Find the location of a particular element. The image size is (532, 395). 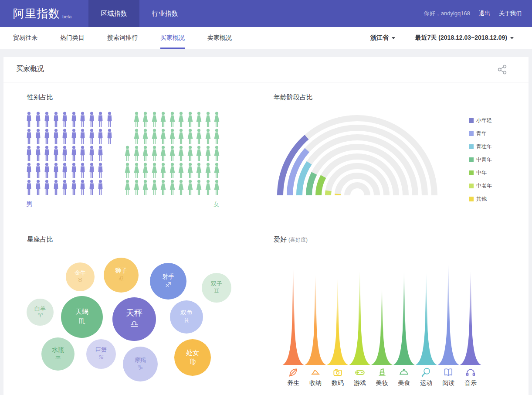

zodiac-symbol-icon: ♍ is located at coordinates (193, 362).